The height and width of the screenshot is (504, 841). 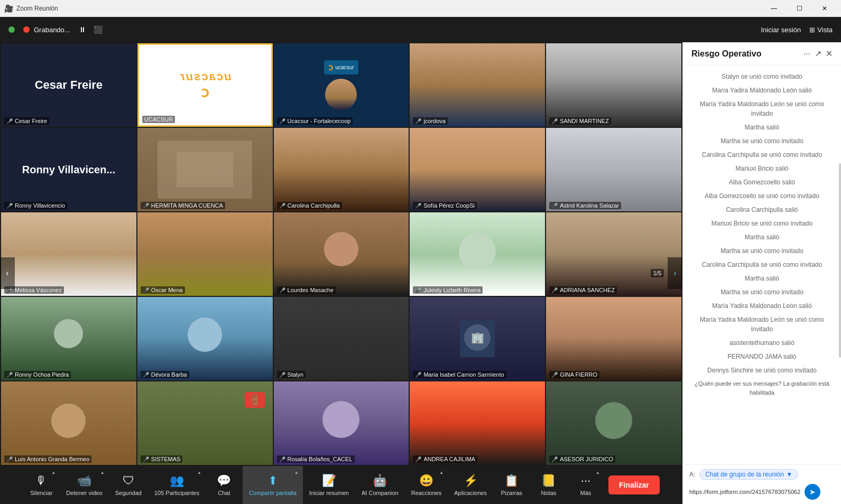 What do you see at coordinates (38, 290) in the screenshot?
I see `melissa-label: Melissa Vásconez` at bounding box center [38, 290].